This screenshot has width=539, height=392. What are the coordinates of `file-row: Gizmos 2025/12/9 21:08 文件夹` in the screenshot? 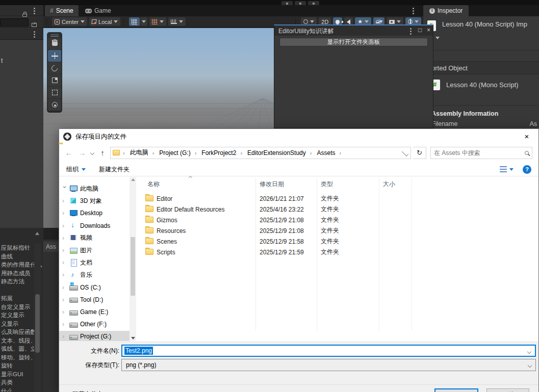 It's located at (339, 220).